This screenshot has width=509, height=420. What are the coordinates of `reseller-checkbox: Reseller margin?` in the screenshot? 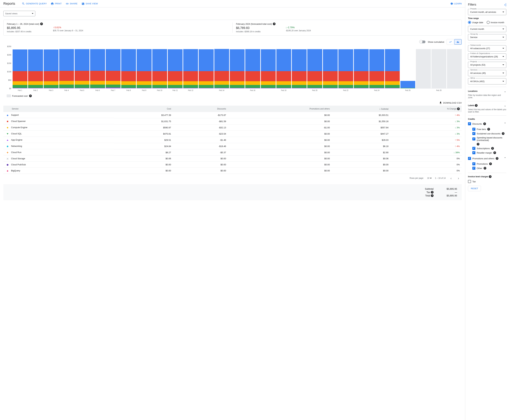 It's located at (487, 153).